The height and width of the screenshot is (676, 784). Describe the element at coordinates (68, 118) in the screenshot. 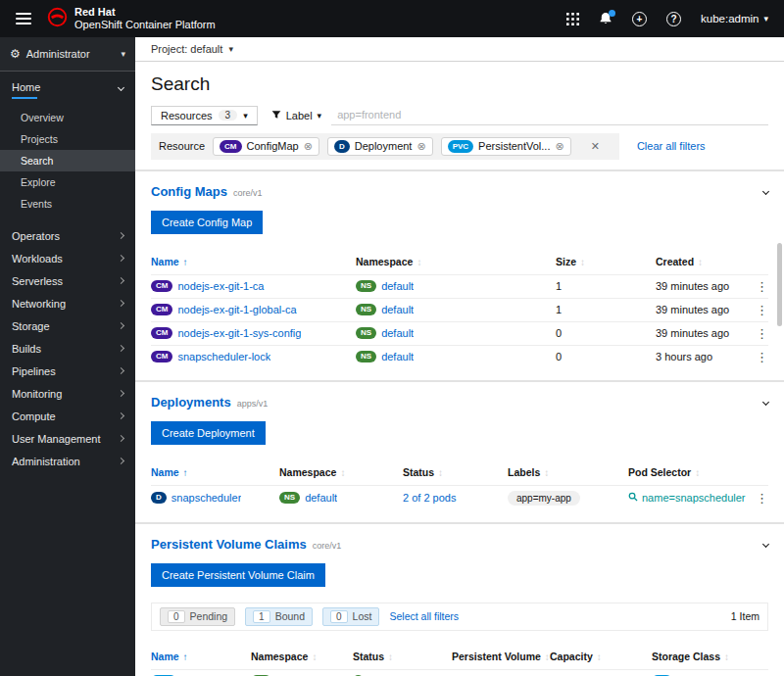

I see `sidebar-item-overview: Overview` at that location.